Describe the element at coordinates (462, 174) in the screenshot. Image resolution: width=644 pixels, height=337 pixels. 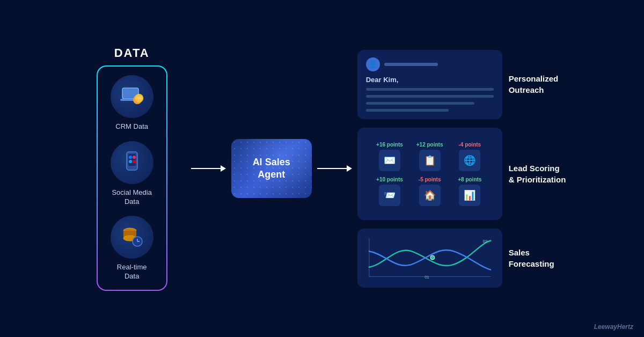
I see `lead-scoring-row: +16 points ✉️ +12 points 📋 -4 points 🌐` at that location.